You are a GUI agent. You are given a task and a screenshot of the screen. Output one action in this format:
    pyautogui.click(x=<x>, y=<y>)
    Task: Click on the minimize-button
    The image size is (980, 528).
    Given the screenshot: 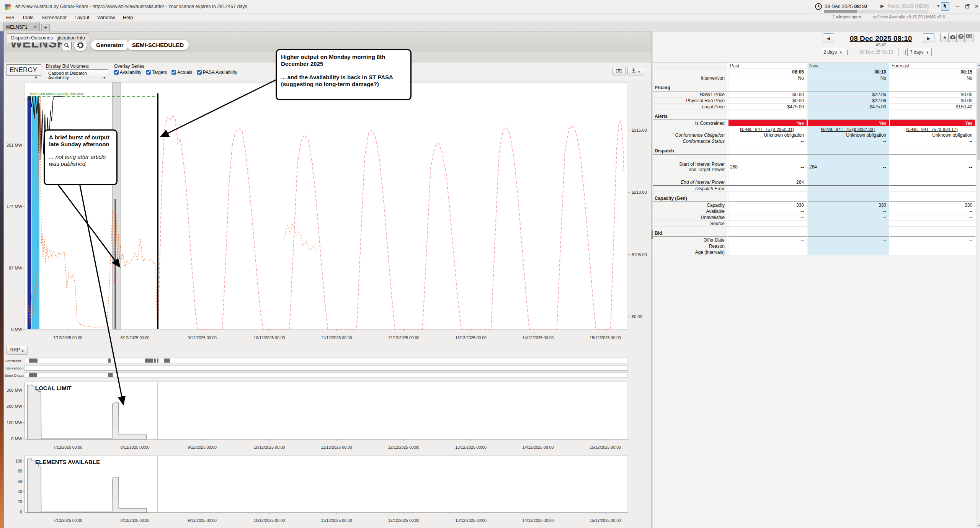 What is the action you would take?
    pyautogui.click(x=957, y=7)
    